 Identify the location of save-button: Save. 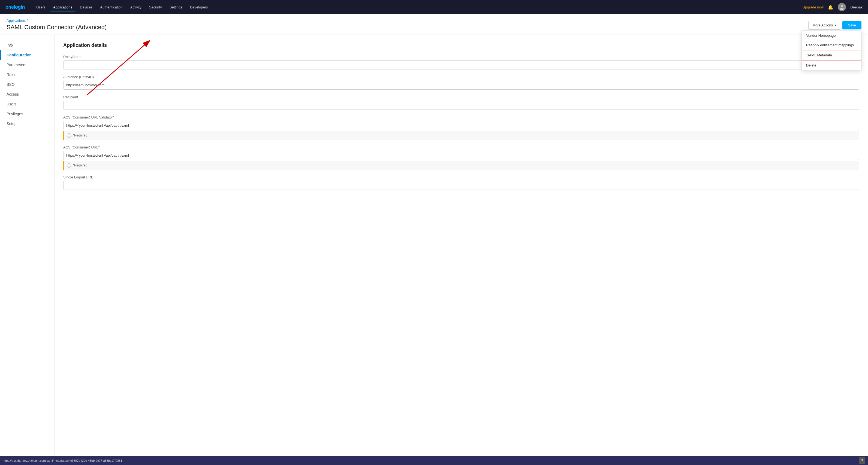
(852, 25).